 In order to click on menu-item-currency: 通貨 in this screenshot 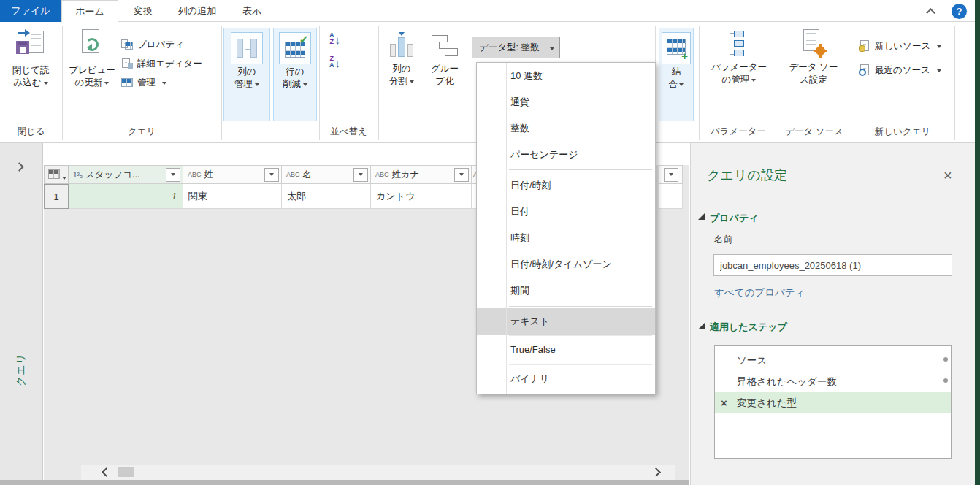, I will do `click(566, 102)`.